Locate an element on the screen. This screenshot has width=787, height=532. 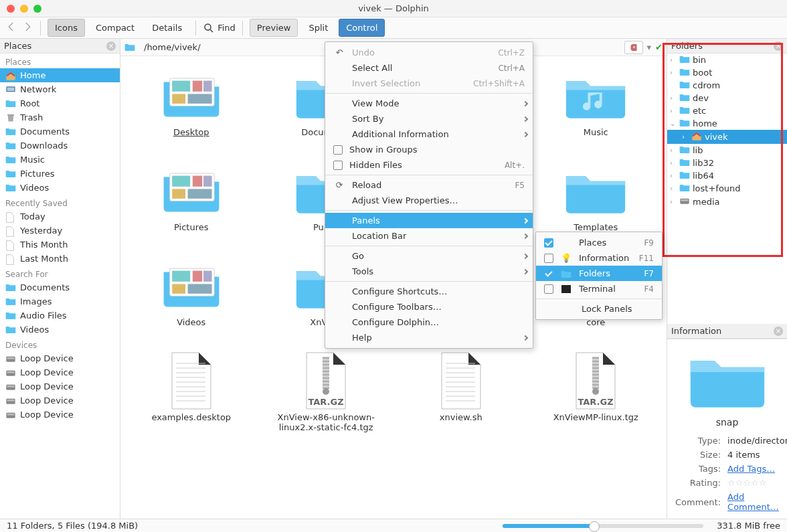
item-icon is located at coordinates (11, 415).